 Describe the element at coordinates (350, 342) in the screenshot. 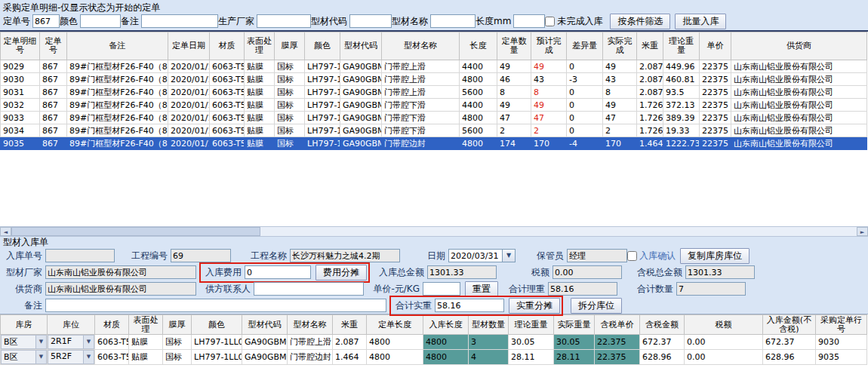

I see `warehouse-cell: 2.087` at that location.